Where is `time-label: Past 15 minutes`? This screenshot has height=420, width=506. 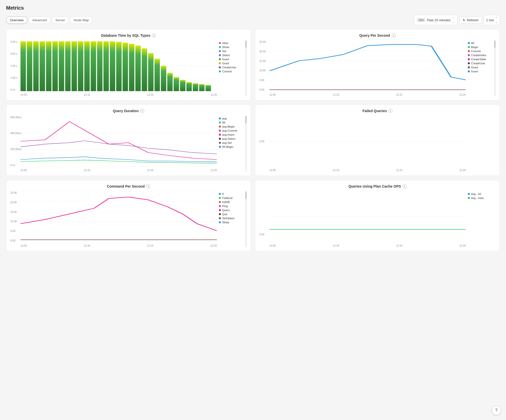 time-label: Past 15 minutes is located at coordinates (439, 20).